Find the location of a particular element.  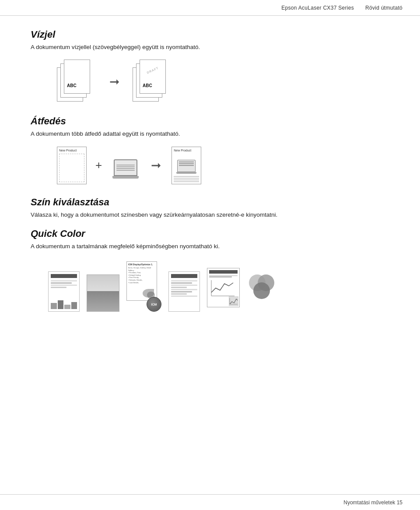

icon-doc-5-container is located at coordinates (224, 290).